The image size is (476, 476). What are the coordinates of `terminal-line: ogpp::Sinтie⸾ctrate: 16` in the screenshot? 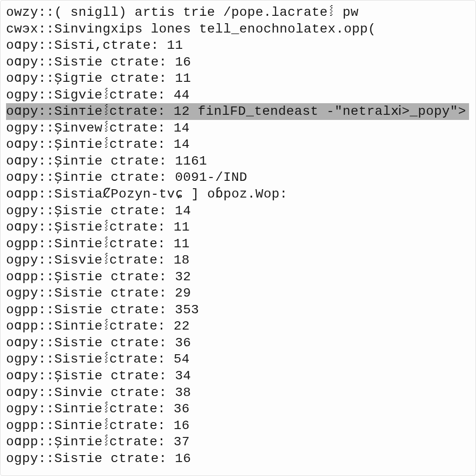 It's located at (238, 426).